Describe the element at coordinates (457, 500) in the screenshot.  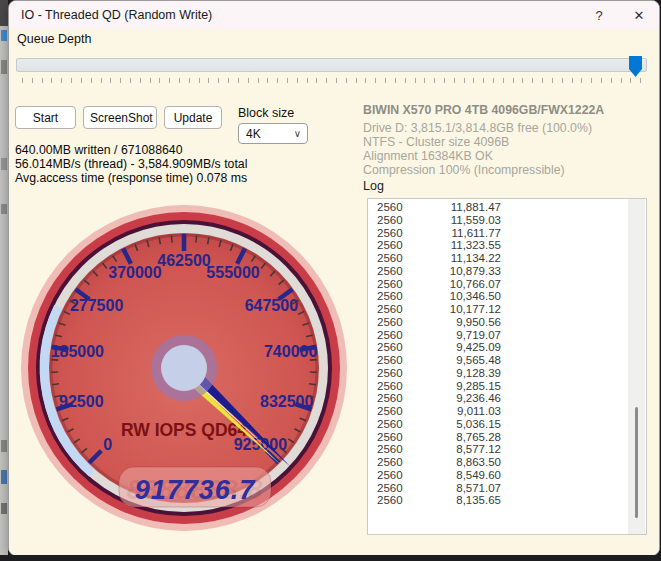
I see `log-iops-value: 8,135.65` at that location.